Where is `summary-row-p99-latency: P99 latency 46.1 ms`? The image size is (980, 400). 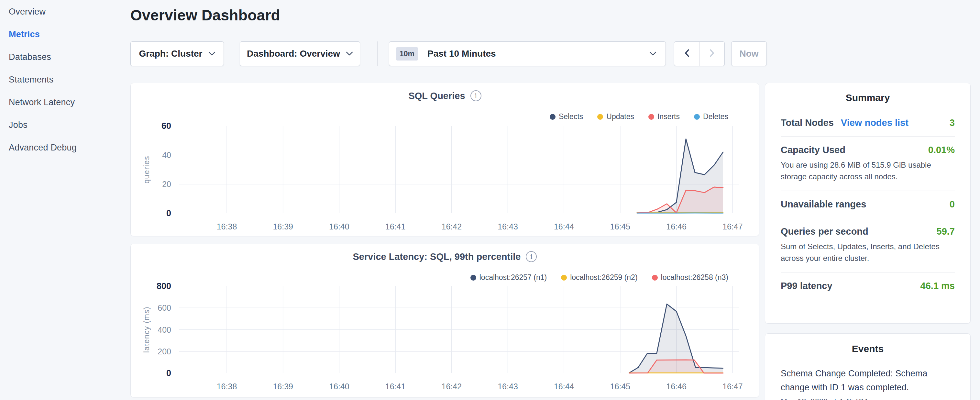 summary-row-p99-latency: P99 latency 46.1 ms is located at coordinates (868, 286).